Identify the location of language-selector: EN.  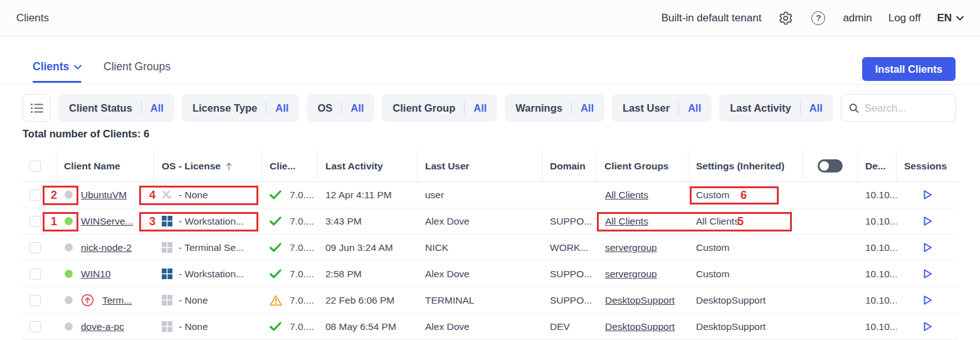
(951, 18).